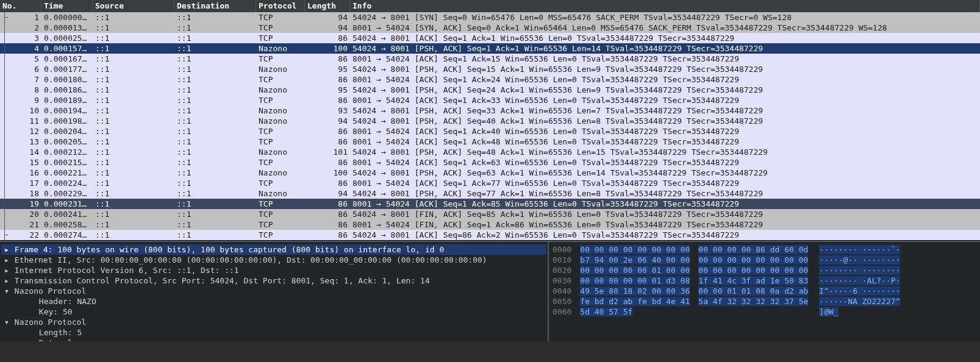  Describe the element at coordinates (490, 100) in the screenshot. I see `packet-row: 90.000189…::1::1TCP868001 → 54024 [ACK] …` at that location.